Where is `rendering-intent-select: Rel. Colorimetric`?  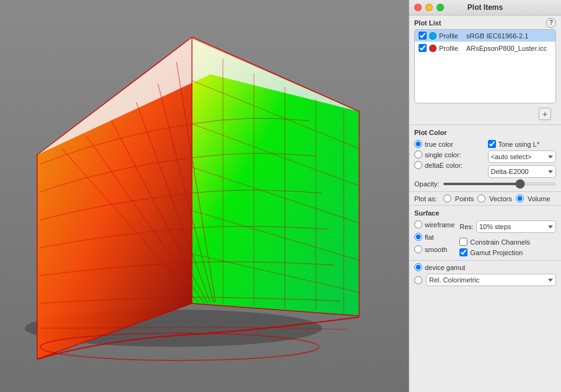
rendering-intent-select: Rel. Colorimetric is located at coordinates (491, 280).